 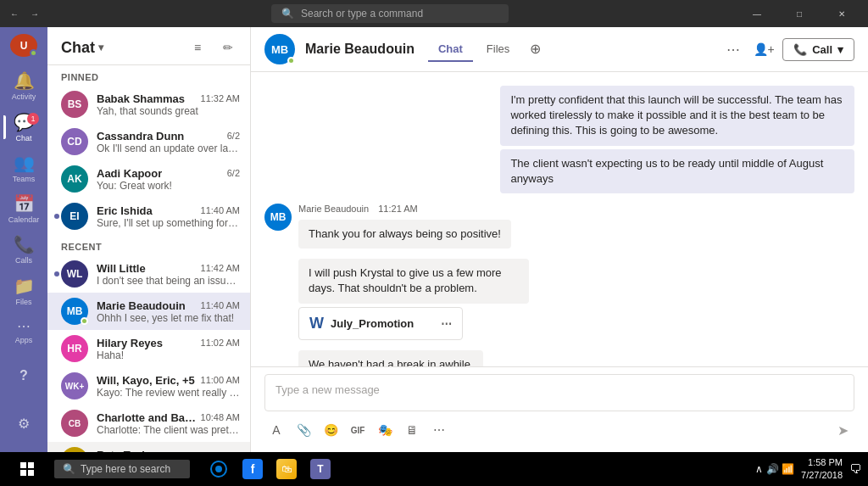 What do you see at coordinates (331, 430) in the screenshot?
I see `emoji-button: 😊` at bounding box center [331, 430].